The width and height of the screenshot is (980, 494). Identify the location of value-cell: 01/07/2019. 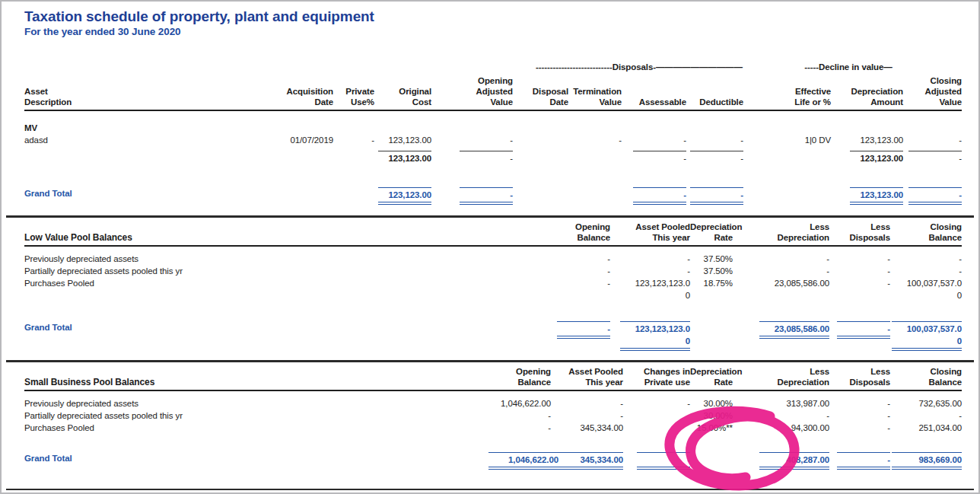
(304, 140).